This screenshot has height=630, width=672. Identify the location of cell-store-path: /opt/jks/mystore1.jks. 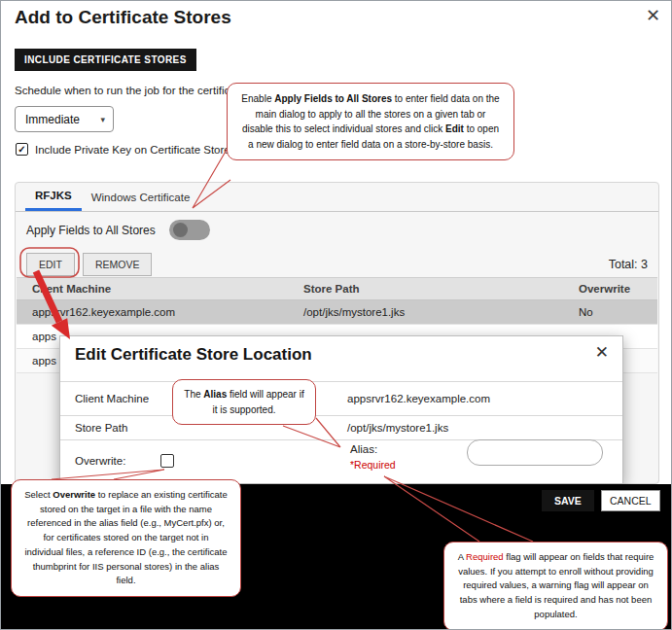
(426, 312).